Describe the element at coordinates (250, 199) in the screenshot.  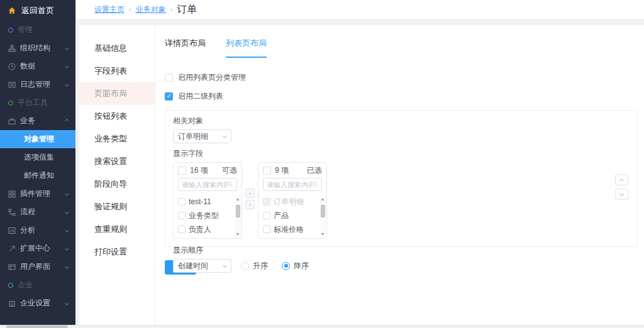
I see `transfer-controls: › ‹` at that location.